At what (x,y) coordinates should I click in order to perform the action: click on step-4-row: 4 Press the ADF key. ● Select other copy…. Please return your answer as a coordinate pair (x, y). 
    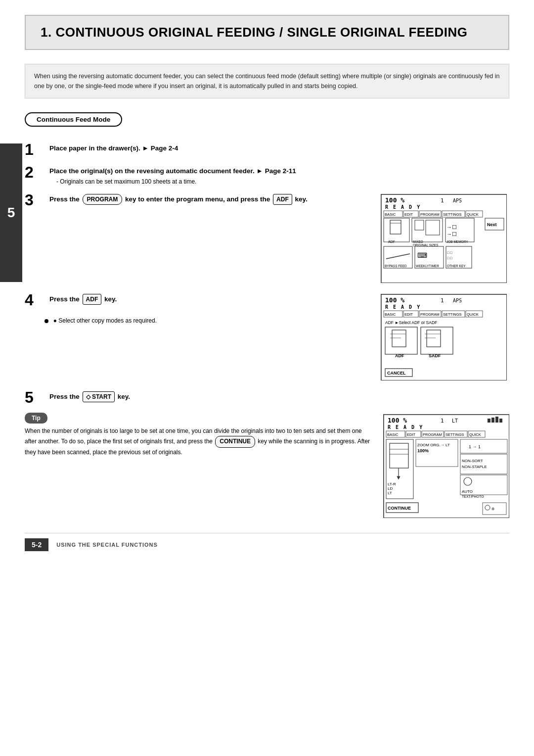
    Looking at the image, I should click on (267, 337).